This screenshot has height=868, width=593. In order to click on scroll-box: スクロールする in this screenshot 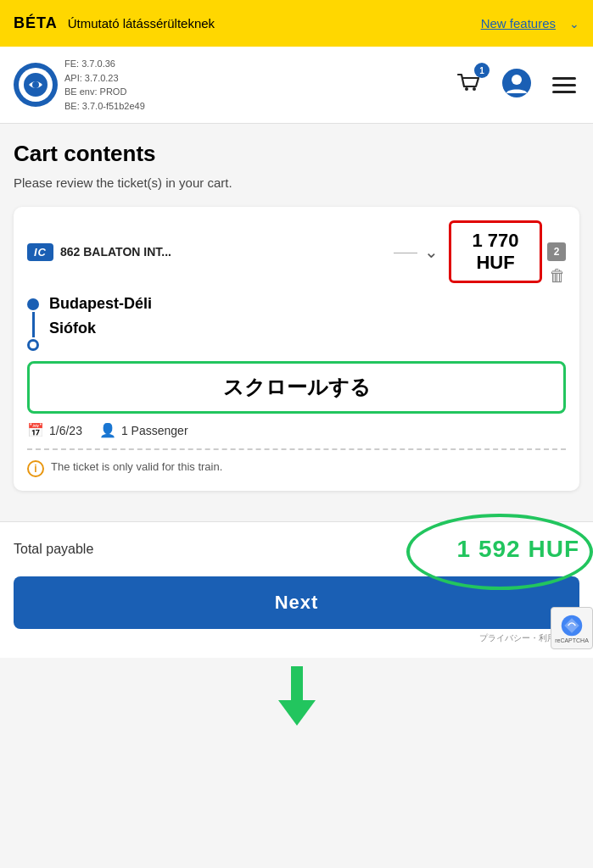, I will do `click(297, 387)`.